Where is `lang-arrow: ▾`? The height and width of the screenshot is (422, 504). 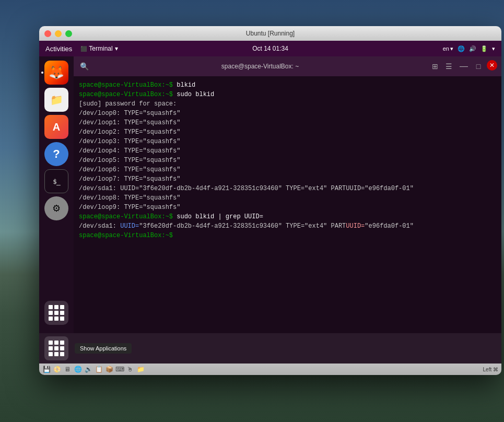 lang-arrow: ▾ is located at coordinates (452, 49).